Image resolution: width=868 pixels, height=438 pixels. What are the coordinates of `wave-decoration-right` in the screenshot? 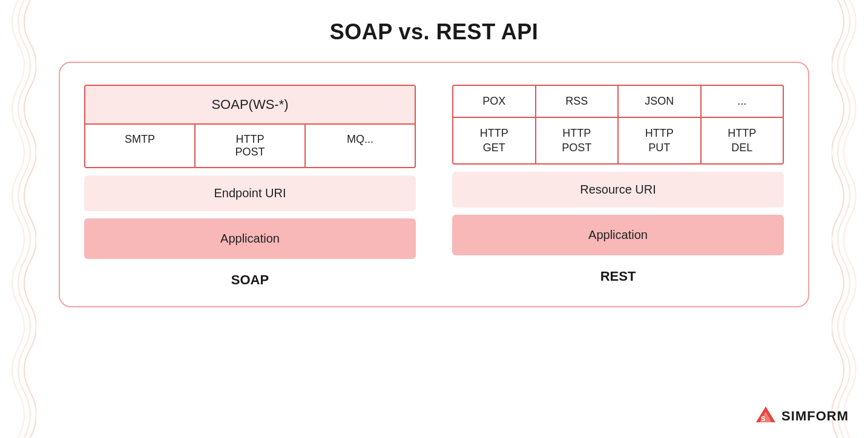 It's located at (850, 219).